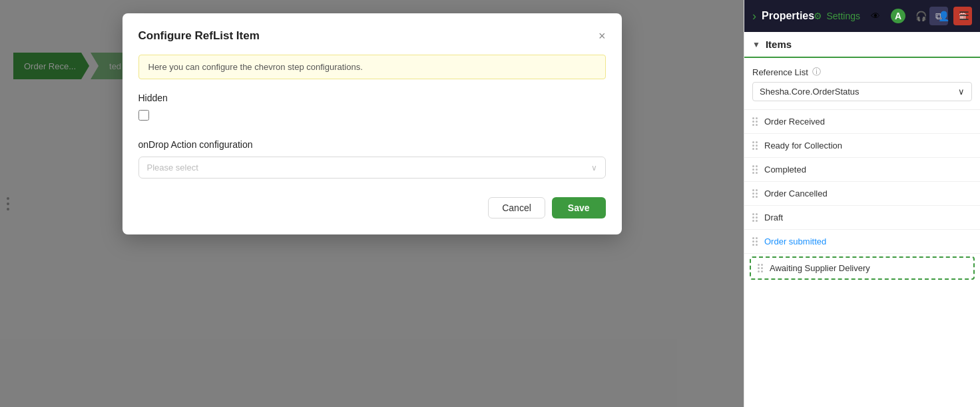 The width and height of the screenshot is (980, 407). I want to click on save-button: Save, so click(579, 208).